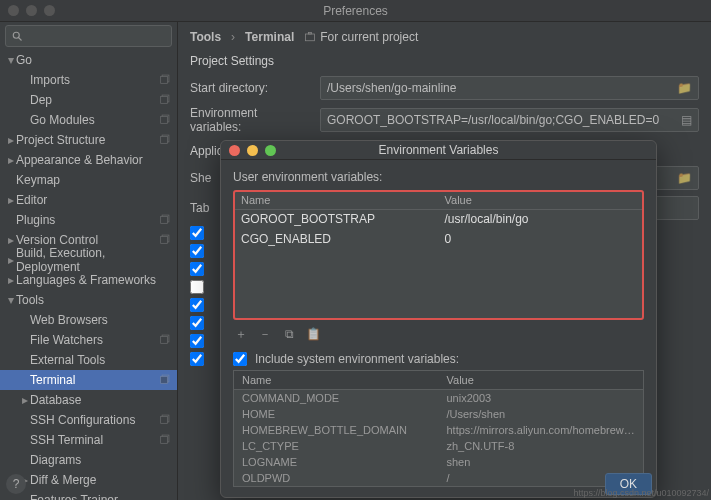 The image size is (711, 500). What do you see at coordinates (493, 120) in the screenshot?
I see `env-vars-value: GOROOT_BOOTSTRAP=/usr/local/bin/go;CGO_E…` at bounding box center [493, 120].